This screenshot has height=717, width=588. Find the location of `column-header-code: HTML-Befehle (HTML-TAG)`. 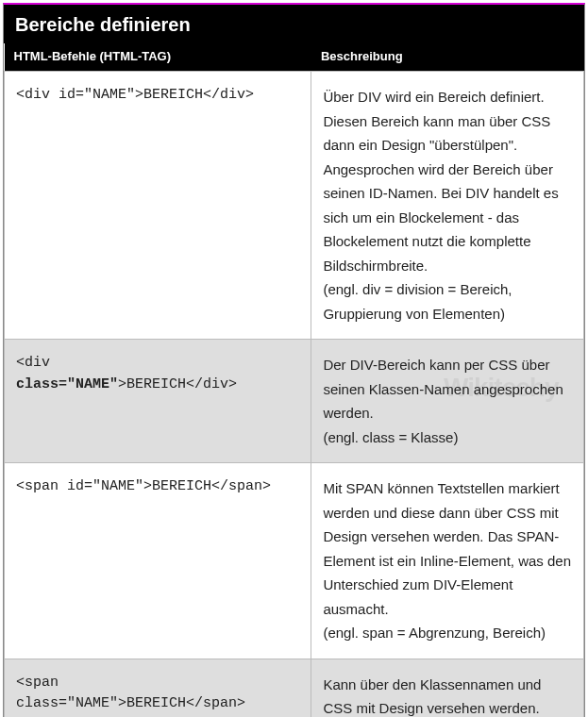

column-header-code: HTML-Befehle (HTML-TAG) is located at coordinates (159, 58).